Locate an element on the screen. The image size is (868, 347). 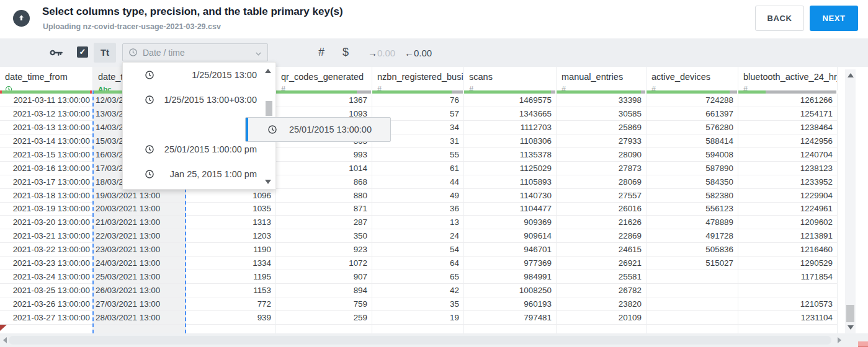
table-cell: 1213891 is located at coordinates (788, 235).